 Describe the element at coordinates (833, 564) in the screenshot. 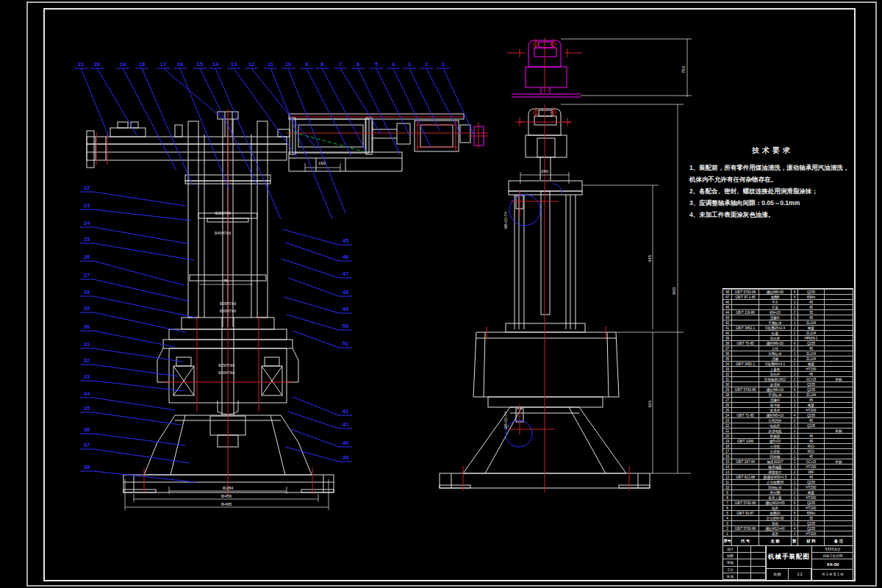

I see `drawing-code: XX-00` at that location.